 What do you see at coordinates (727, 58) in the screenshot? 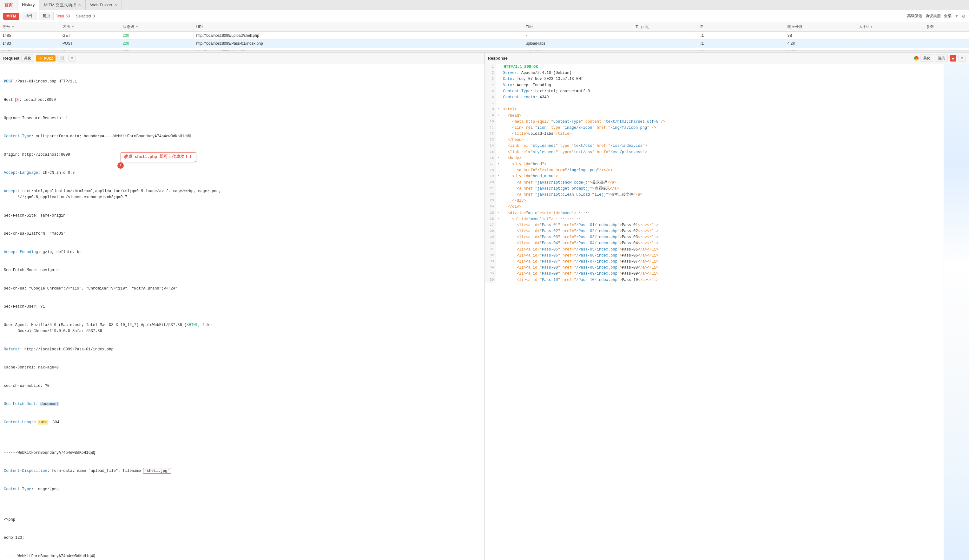
I see `response-panel-header: Response 美化 渲染 ■ ⚙` at bounding box center [727, 58].